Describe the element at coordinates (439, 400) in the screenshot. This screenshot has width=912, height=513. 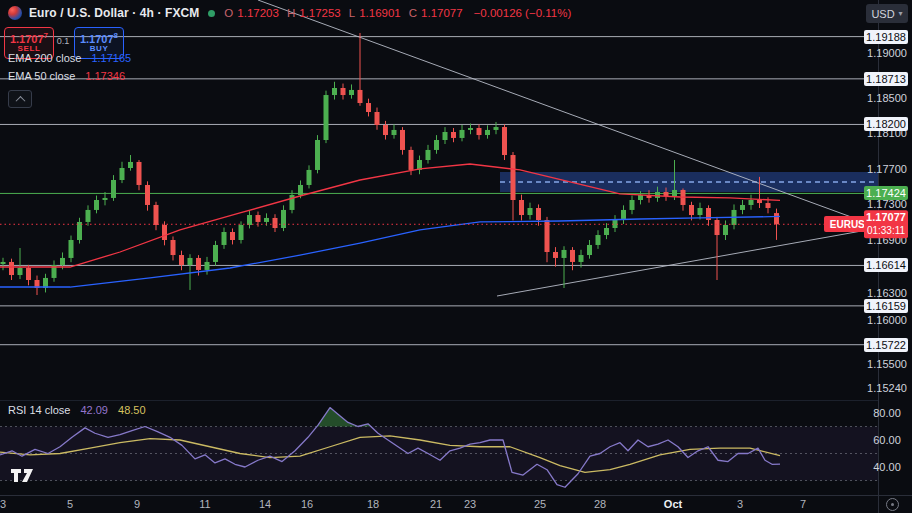
I see `pane-divider` at that location.